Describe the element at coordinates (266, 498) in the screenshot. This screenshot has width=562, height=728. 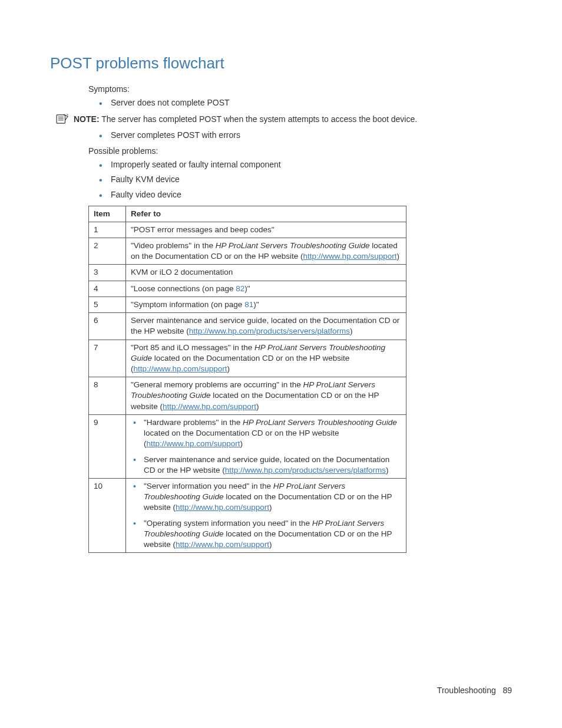
I see `list-item: "Server information you need" in the HP …` at that location.